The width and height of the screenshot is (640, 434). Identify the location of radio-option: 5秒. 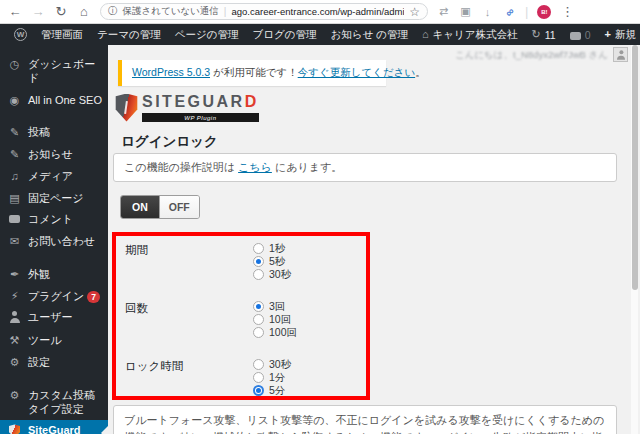
(272, 261).